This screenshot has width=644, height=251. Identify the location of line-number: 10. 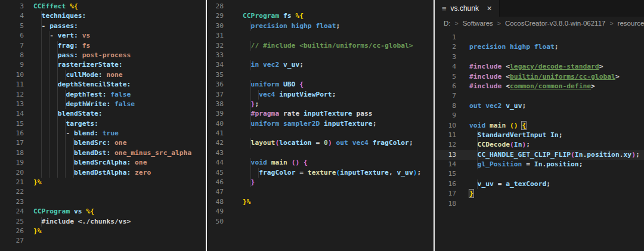
(445, 126).